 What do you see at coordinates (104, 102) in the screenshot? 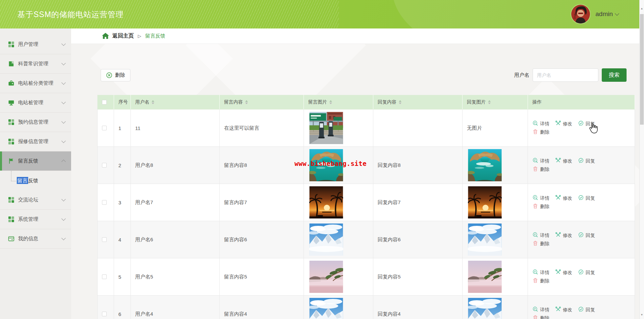
I see `select-all-checkbox` at bounding box center [104, 102].